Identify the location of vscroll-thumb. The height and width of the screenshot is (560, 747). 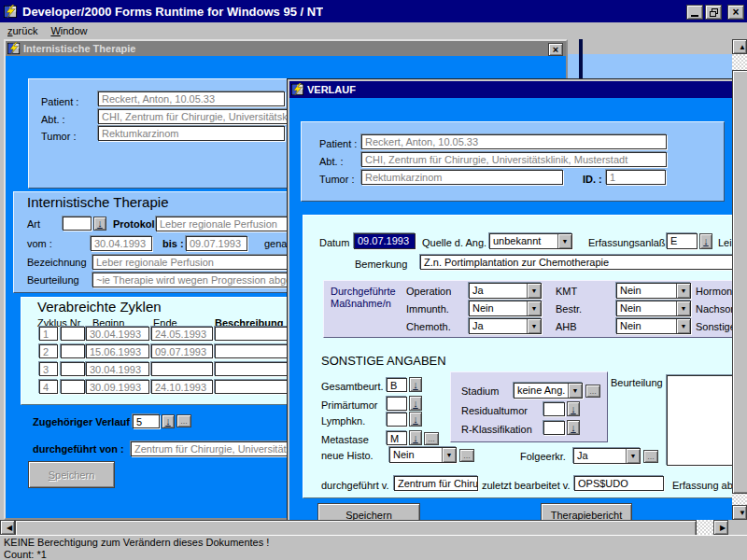
(740, 282).